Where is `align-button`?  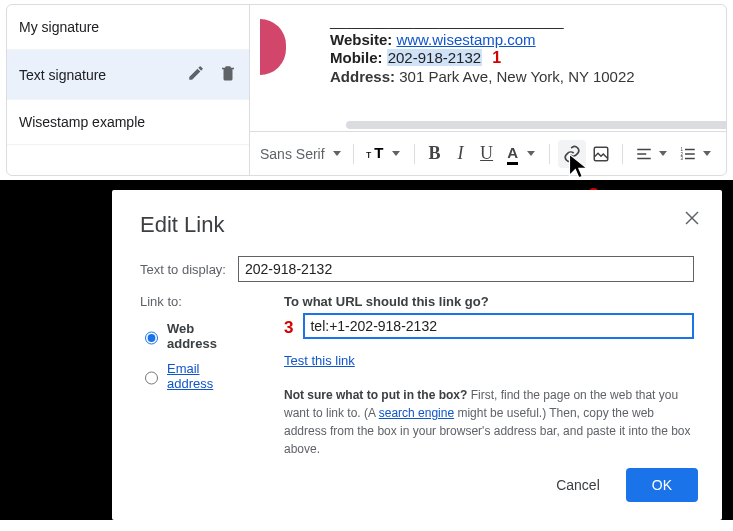 align-button is located at coordinates (644, 154).